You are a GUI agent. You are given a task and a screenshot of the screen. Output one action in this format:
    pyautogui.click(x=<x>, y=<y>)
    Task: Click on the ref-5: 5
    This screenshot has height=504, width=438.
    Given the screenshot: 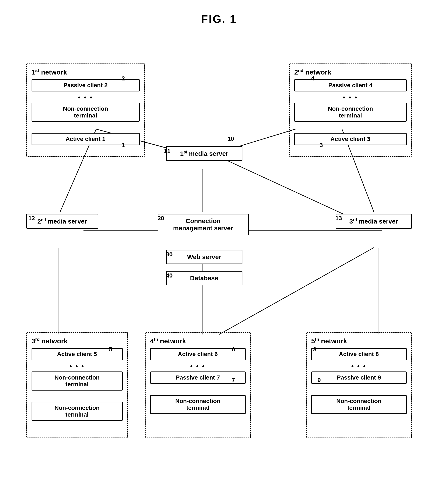 What is the action you would take?
    pyautogui.click(x=110, y=349)
    